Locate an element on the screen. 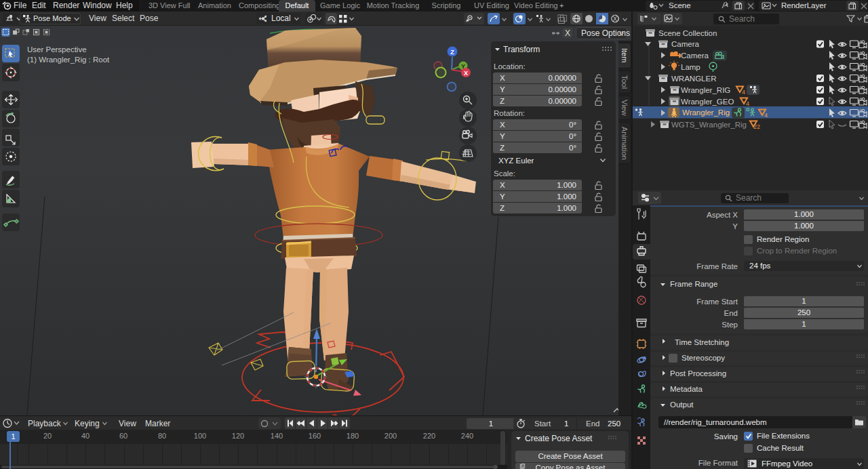 Image resolution: width=868 pixels, height=469 pixels. svg-text: Wrangler_RIG is located at coordinates (705, 90).